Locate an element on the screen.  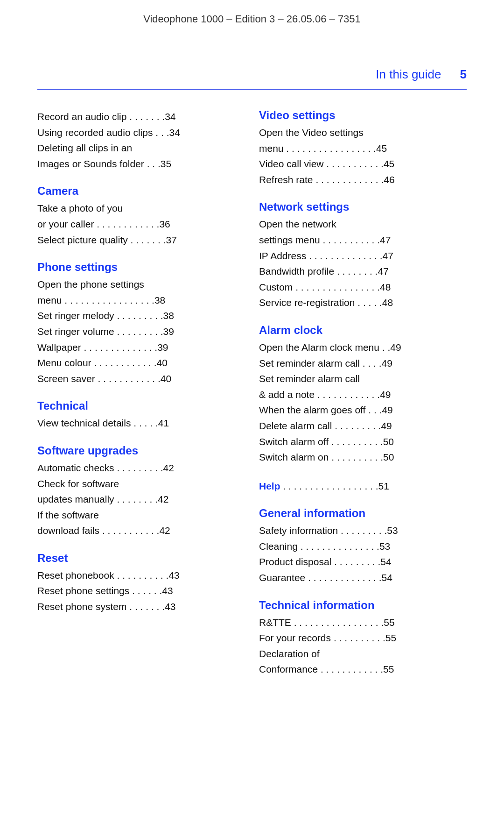
toc-item: Menu colour . . . . . . . . . . . .40 is located at coordinates (141, 363).